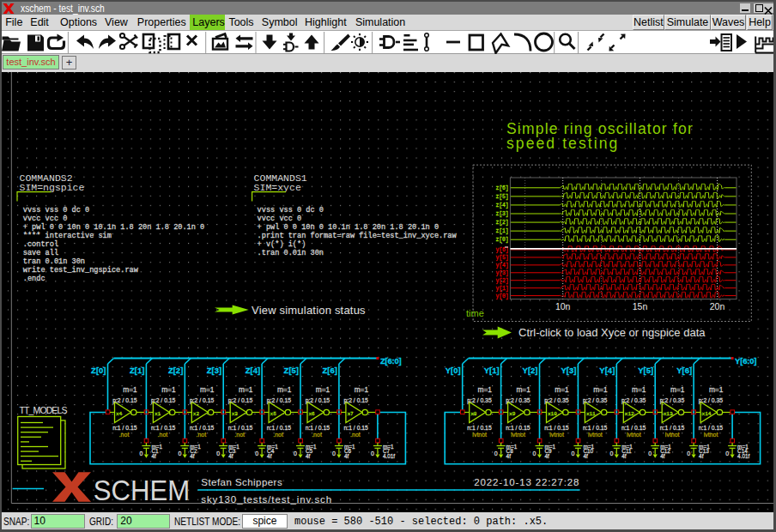 The height and width of the screenshot is (532, 776). I want to click on svg-text: x7, so click(350, 414).